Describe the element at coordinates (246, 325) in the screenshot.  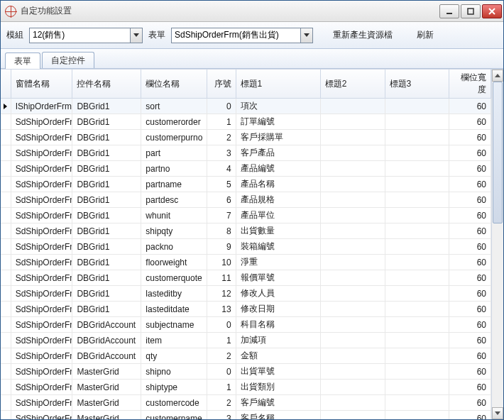
I see `table-row: SdShipOrderFrDBGridAccountsubjectname0科目…` at that location.